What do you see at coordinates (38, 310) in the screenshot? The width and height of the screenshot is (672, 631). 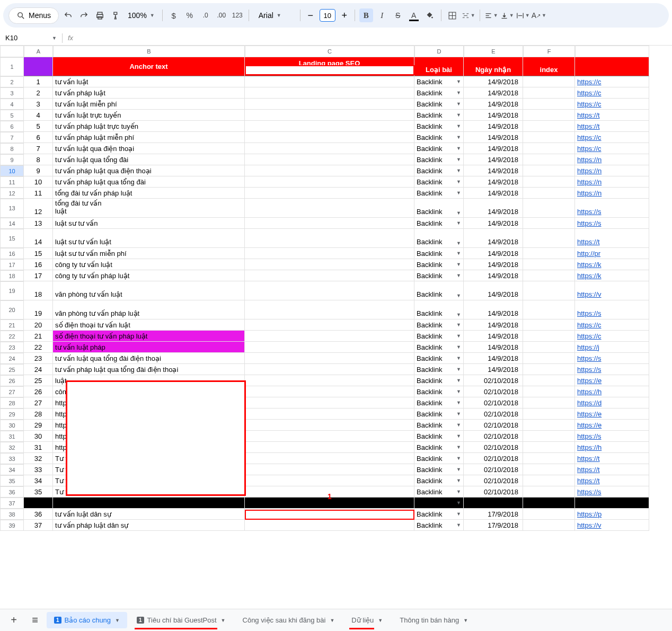 I see `cell: 19` at bounding box center [38, 310].